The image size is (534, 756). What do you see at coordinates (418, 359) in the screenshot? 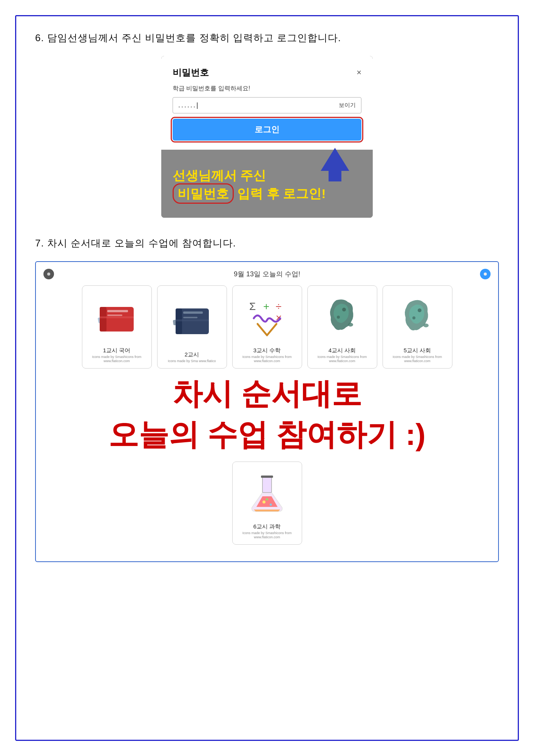
I see `card-attribution-5: Icons made by Smashicons from www.flatic…` at bounding box center [418, 359].